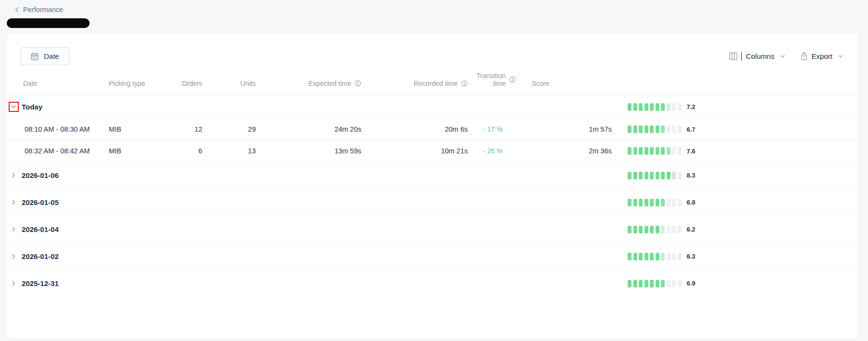 This screenshot has height=341, width=868. I want to click on columns-button: Columns, so click(757, 56).